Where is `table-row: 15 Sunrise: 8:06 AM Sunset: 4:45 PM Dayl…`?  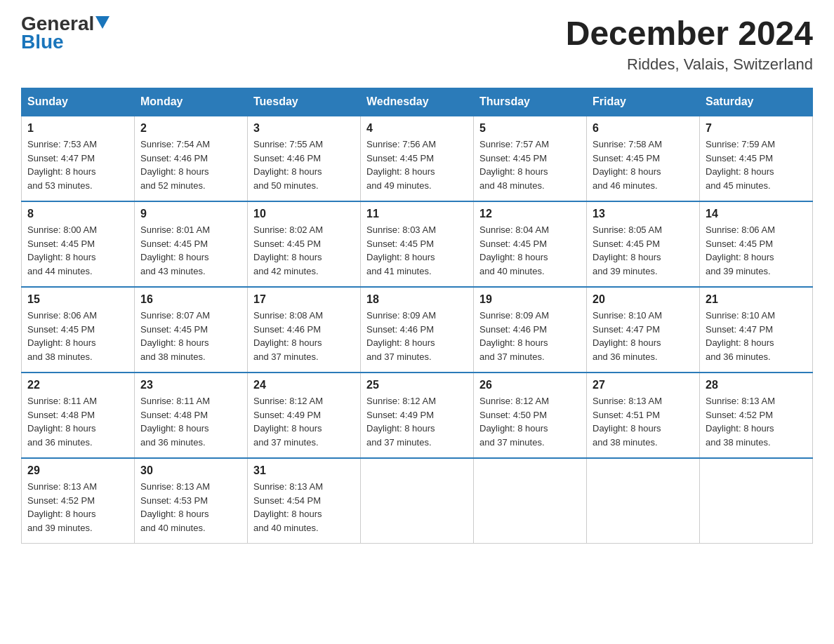 table-row: 15 Sunrise: 8:06 AM Sunset: 4:45 PM Dayl… is located at coordinates (79, 330).